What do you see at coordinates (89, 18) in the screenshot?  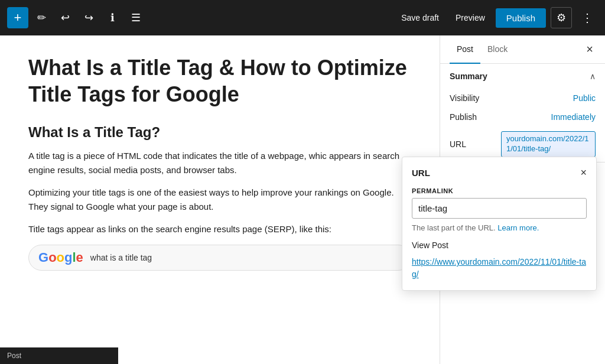 I see `redo-icon: ↪` at bounding box center [89, 18].